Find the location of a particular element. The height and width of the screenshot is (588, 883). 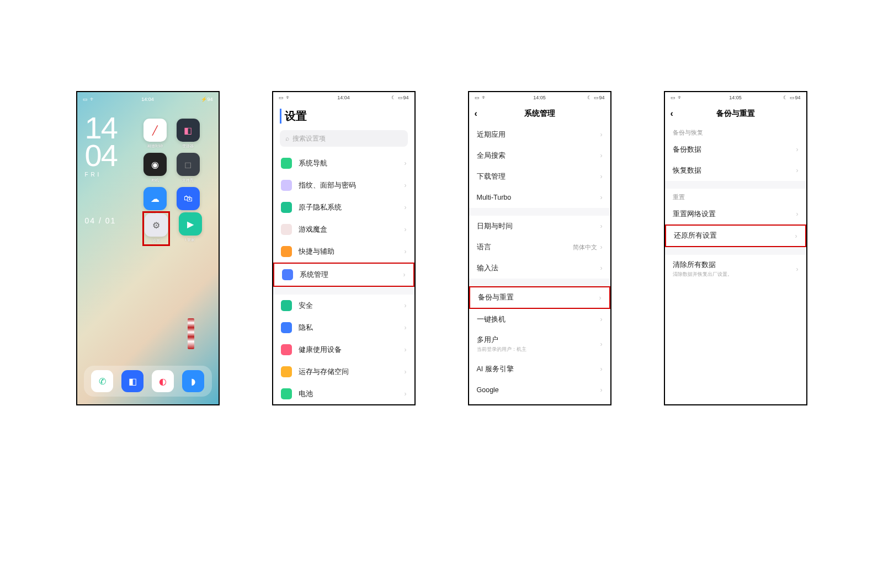

search-input: ⌕ 搜索设置项 is located at coordinates (344, 138).